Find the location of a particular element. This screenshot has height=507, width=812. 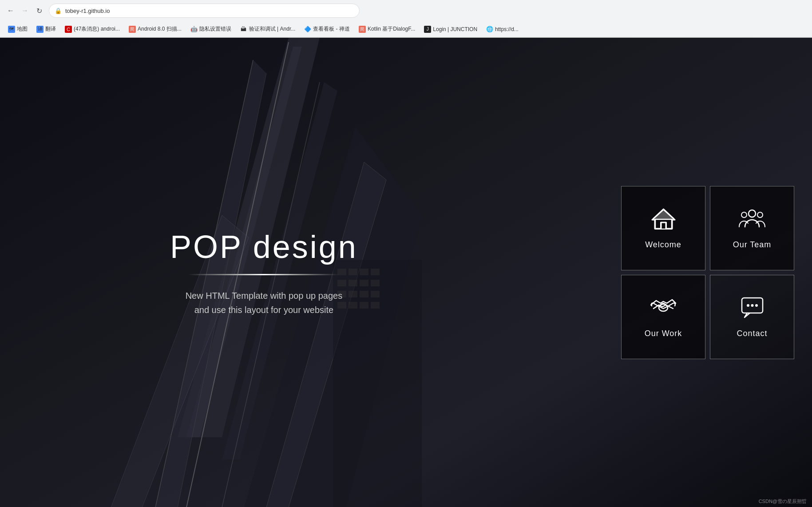

hero-title: POP design is located at coordinates (264, 247).